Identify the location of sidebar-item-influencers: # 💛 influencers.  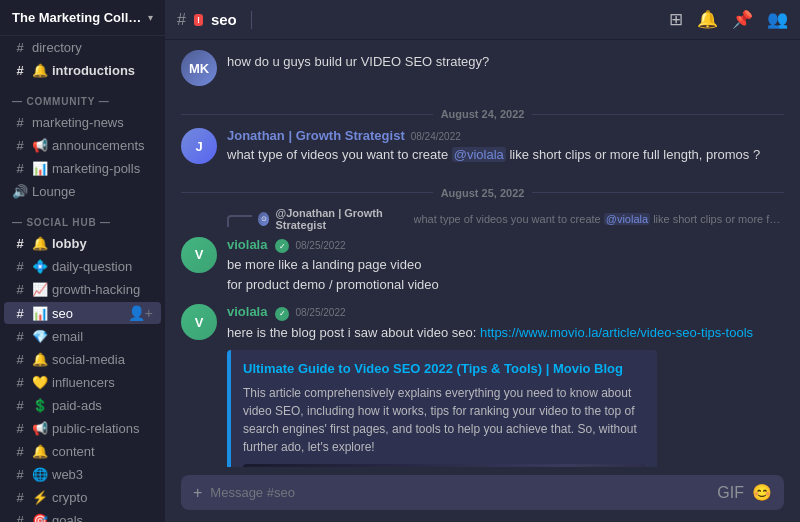
(82, 382).